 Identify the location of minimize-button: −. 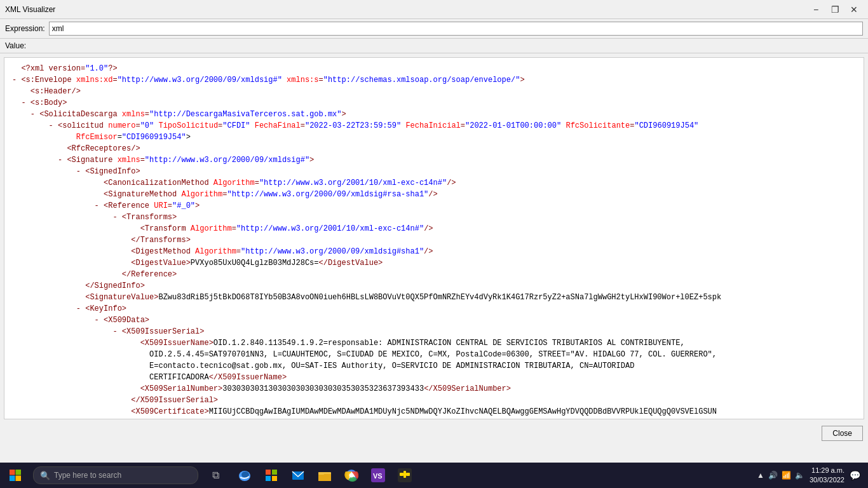
(816, 10).